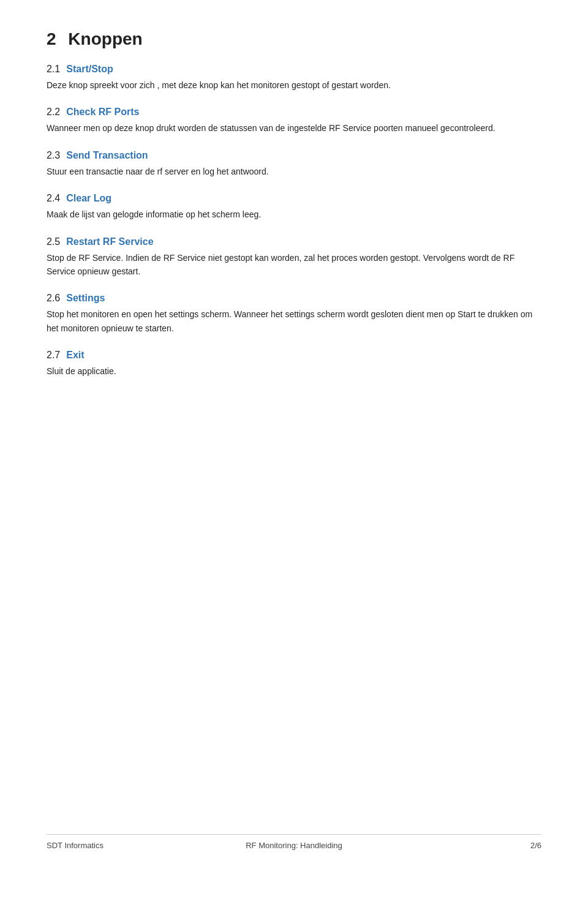  I want to click on footer-right: 2/6, so click(459, 845).